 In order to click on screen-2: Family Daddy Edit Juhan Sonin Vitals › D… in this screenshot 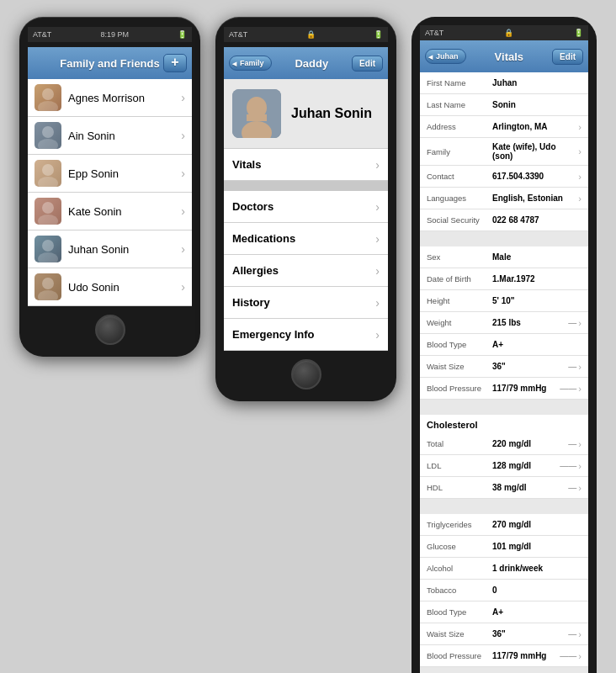, I will do `click(306, 199)`.